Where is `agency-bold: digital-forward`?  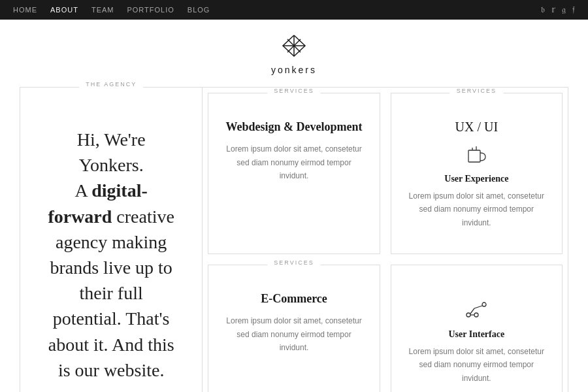
agency-bold: digital-forward is located at coordinates (97, 203).